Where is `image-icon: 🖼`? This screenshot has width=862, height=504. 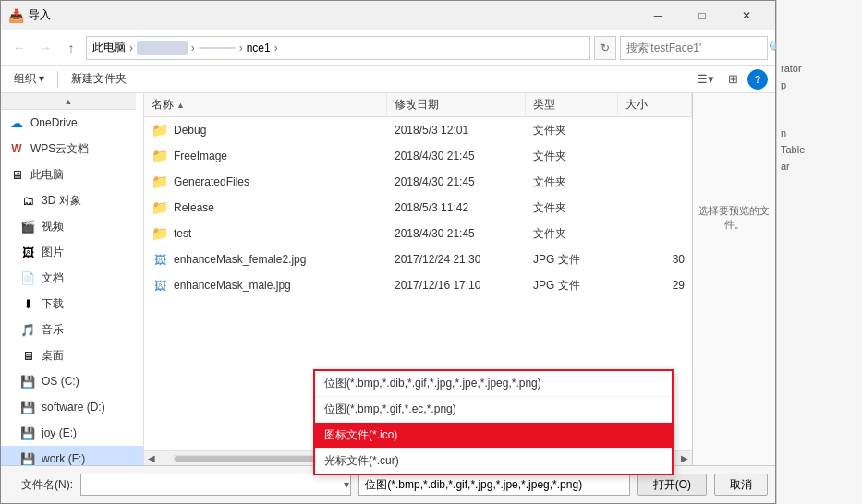 image-icon: 🖼 is located at coordinates (28, 252).